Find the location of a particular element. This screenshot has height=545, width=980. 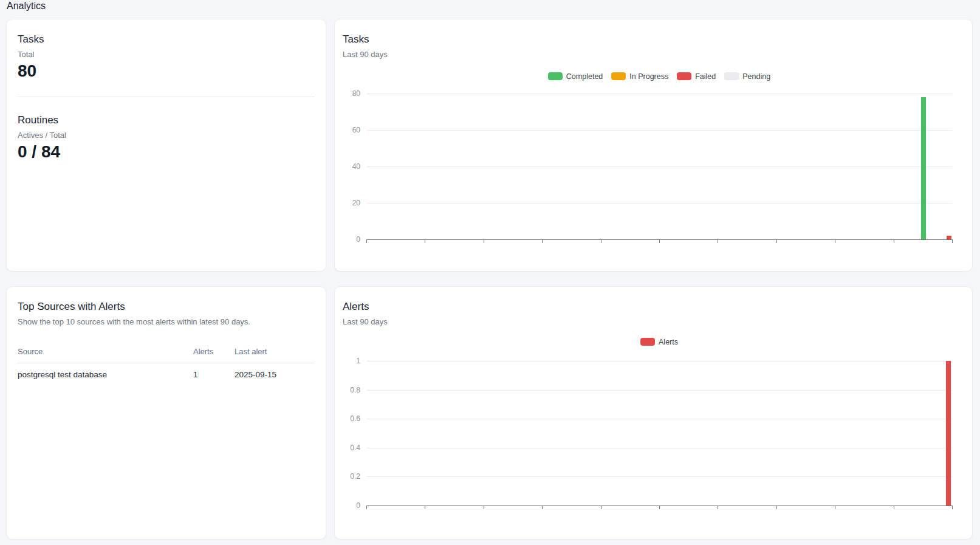

top-sources-title: Top Sources with Alerts is located at coordinates (166, 306).